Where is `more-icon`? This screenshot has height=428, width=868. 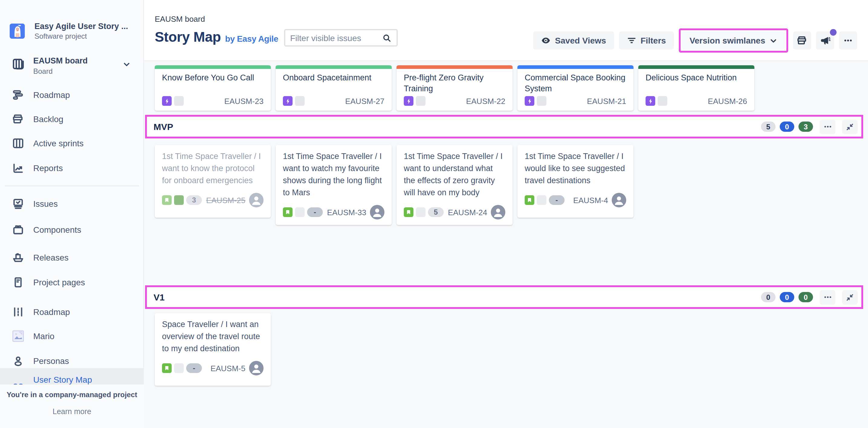
more-icon is located at coordinates (848, 40).